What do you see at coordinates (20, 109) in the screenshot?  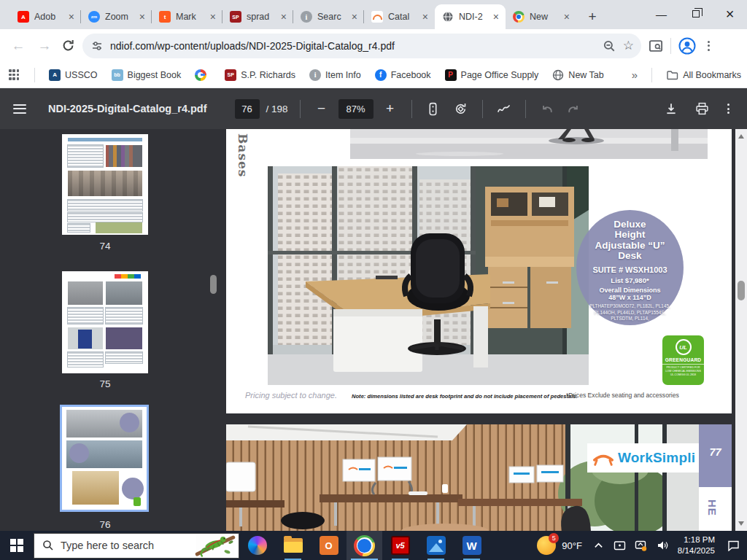 I see `pdf-menu-icon` at bounding box center [20, 109].